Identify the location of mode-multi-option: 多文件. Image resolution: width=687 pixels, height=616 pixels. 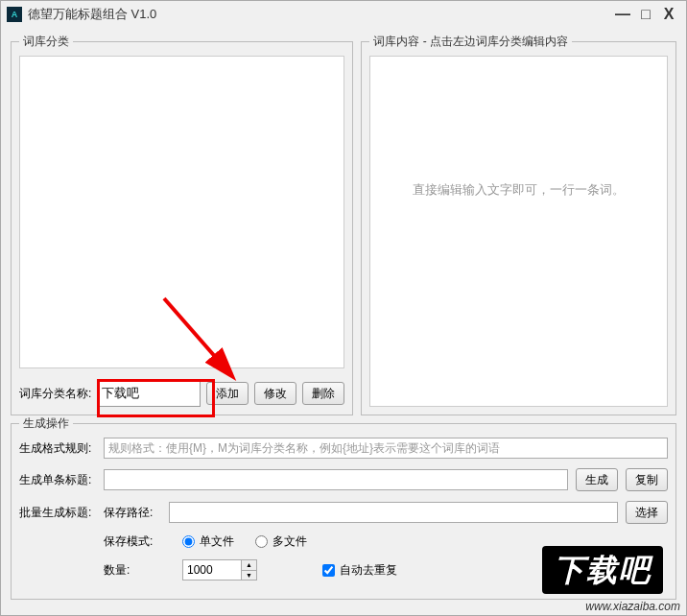
(281, 541).